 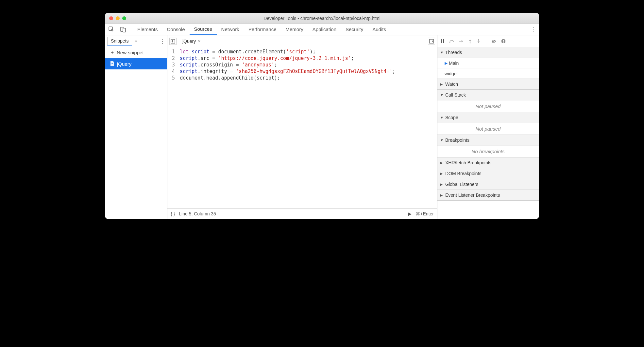 I want to click on tab-console: Console, so click(x=176, y=29).